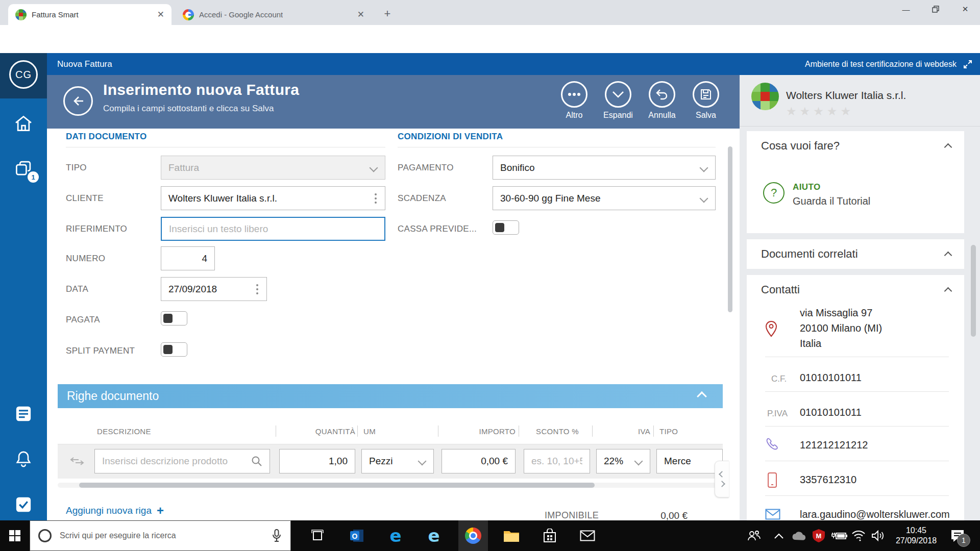 The image size is (980, 551). Describe the element at coordinates (878, 536) in the screenshot. I see `volume-icon` at that location.